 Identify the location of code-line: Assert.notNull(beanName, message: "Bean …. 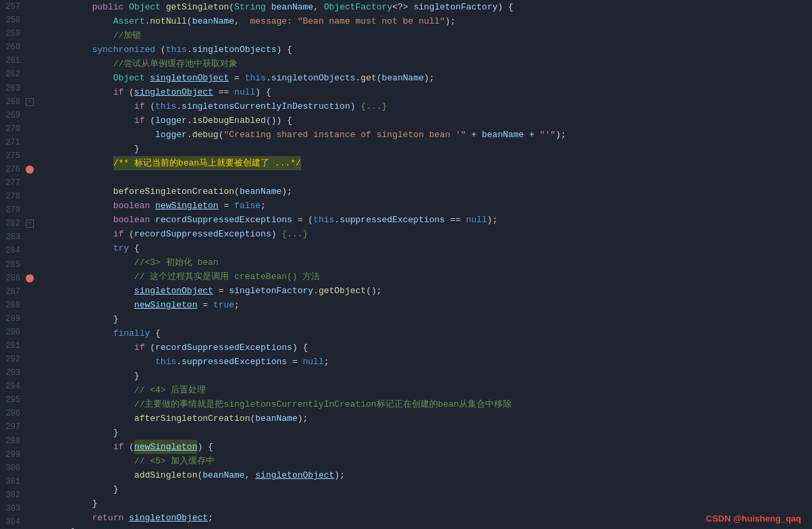
(431, 22).